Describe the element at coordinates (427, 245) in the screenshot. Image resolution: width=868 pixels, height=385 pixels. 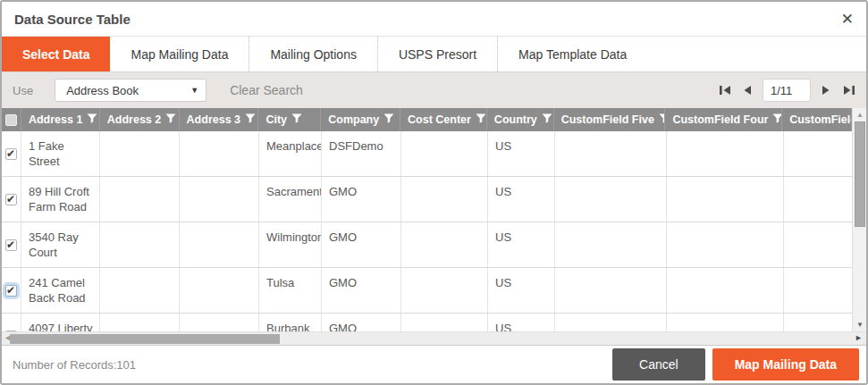
I see `table-row: 3540 Ray CourtWilmingtonGMOUS` at that location.